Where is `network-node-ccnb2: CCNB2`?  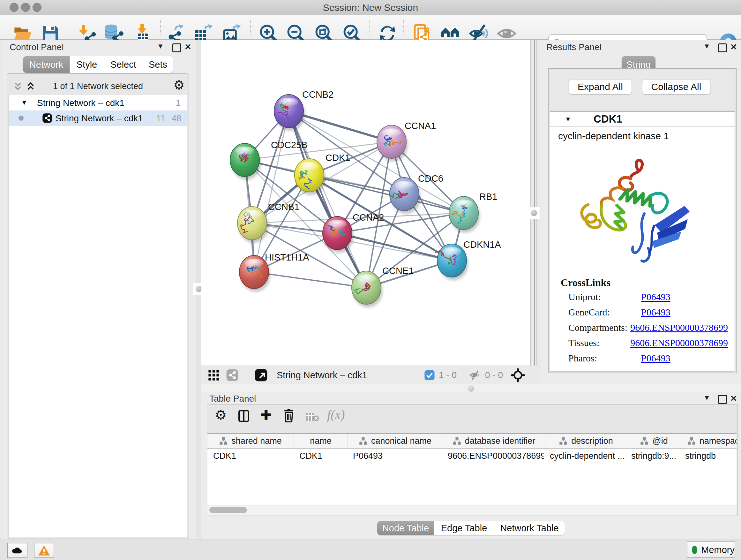
network-node-ccnb2: CCNB2 is located at coordinates (304, 110).